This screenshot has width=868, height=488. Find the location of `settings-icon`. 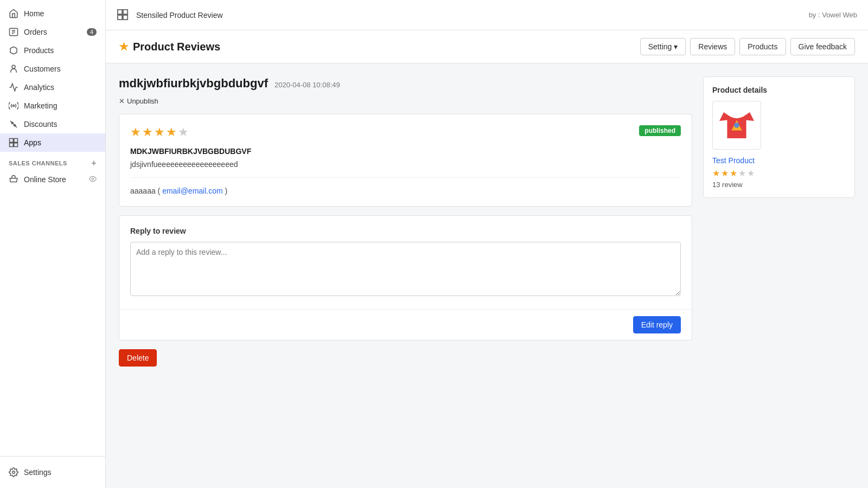

settings-icon is located at coordinates (14, 472).